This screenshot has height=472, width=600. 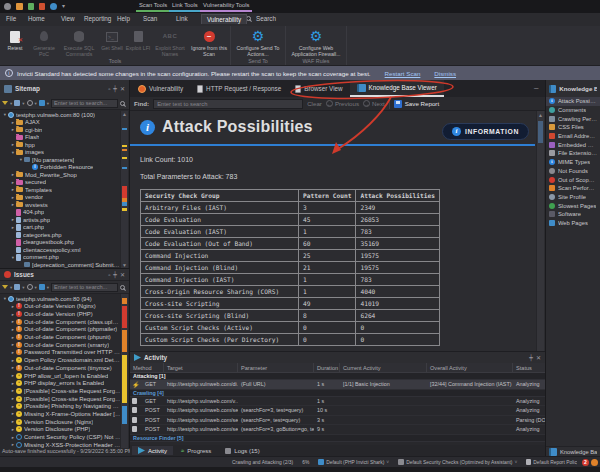 I want to click on ribbon-search: Search, so click(x=261, y=18).